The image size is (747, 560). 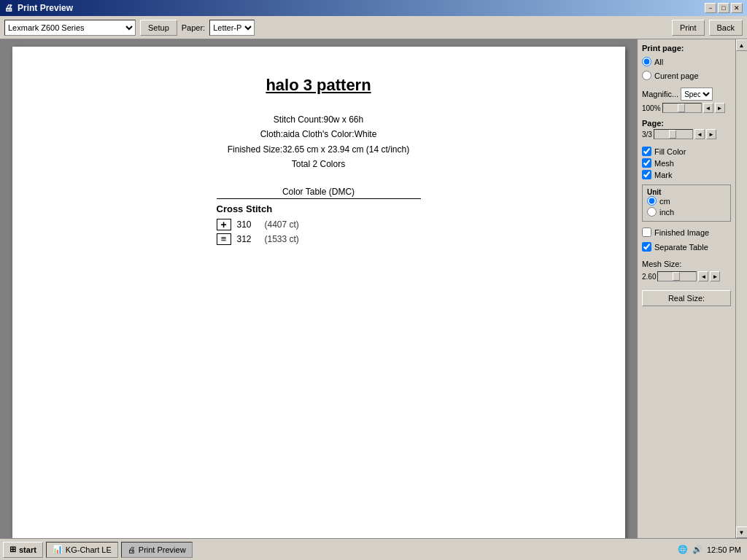 What do you see at coordinates (319, 216) in the screenshot?
I see `color-table: Color Table (DMC) Cross Stitch + 310 (44…` at bounding box center [319, 216].